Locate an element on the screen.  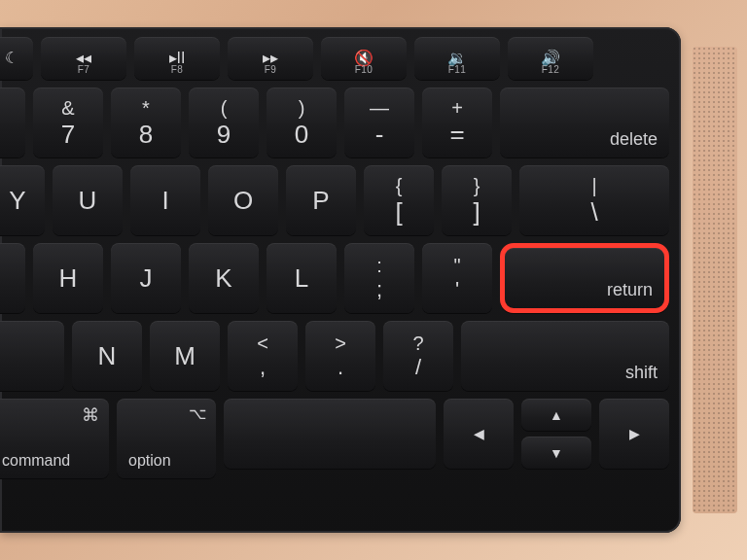
arrow-left-icon: ◀ is located at coordinates (479, 434).